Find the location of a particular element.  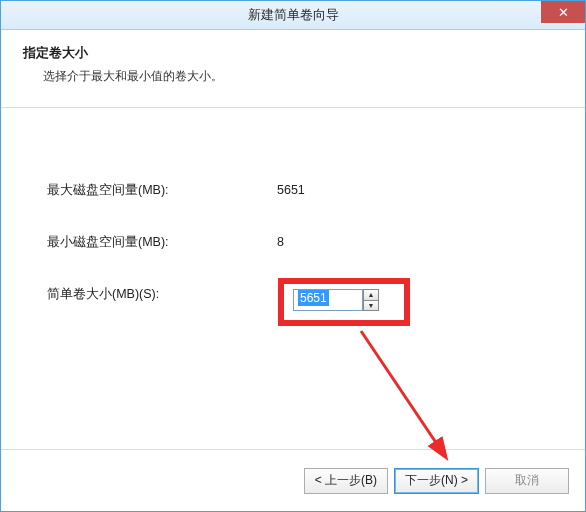

min-space-label: 最小磁盘空间量(MB): is located at coordinates (162, 242).